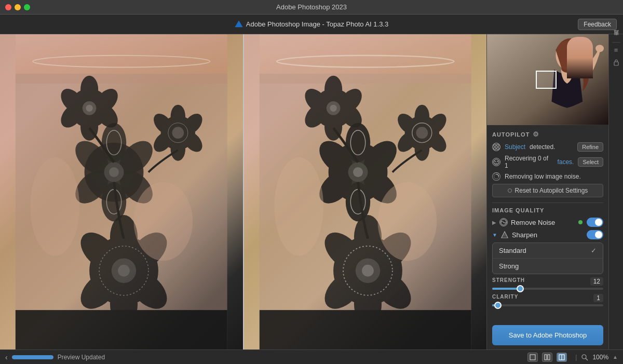 Image resolution: width=623 pixels, height=364 pixels. Describe the element at coordinates (18, 7) in the screenshot. I see `traffic-lights` at that location.